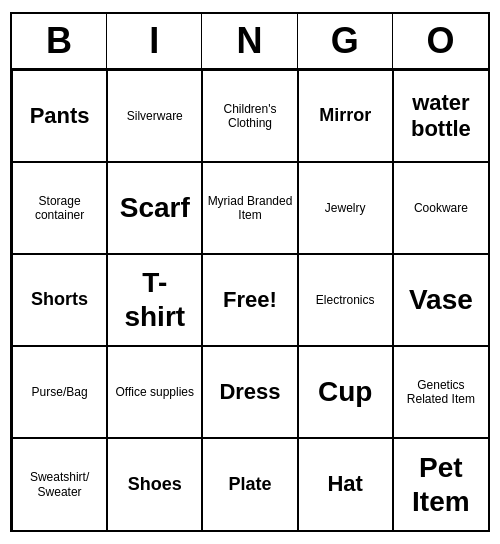  Describe the element at coordinates (60, 208) in the screenshot. I see `bingo-cell: Storage container` at that location.